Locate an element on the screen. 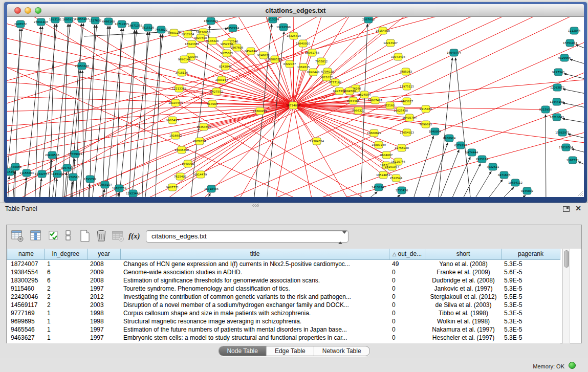 Image resolution: width=588 pixels, height=372 pixels. cell-title: Changes of HCN gene expression and I(f) … is located at coordinates (255, 264).